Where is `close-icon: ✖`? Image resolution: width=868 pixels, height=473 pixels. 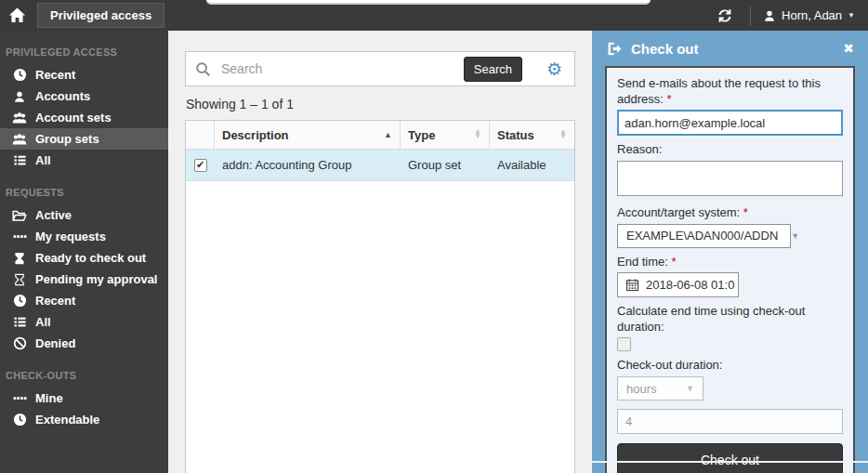 close-icon: ✖ is located at coordinates (848, 48).